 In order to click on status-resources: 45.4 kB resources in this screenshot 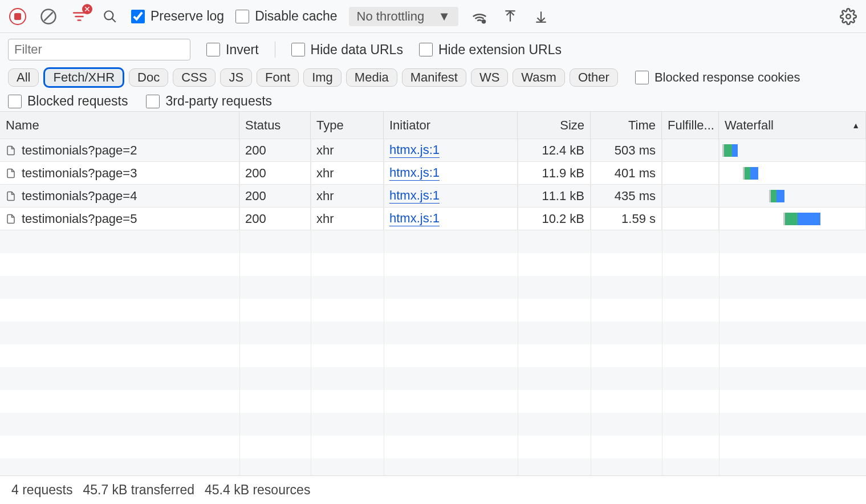, I will do `click(258, 490)`.